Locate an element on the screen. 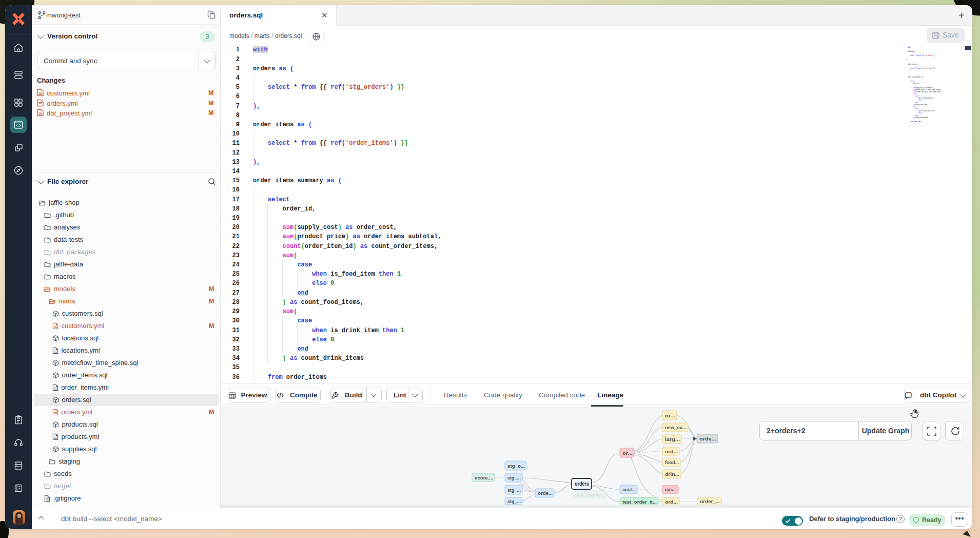 The image size is (980, 538). svg-text: cus... is located at coordinates (671, 490).